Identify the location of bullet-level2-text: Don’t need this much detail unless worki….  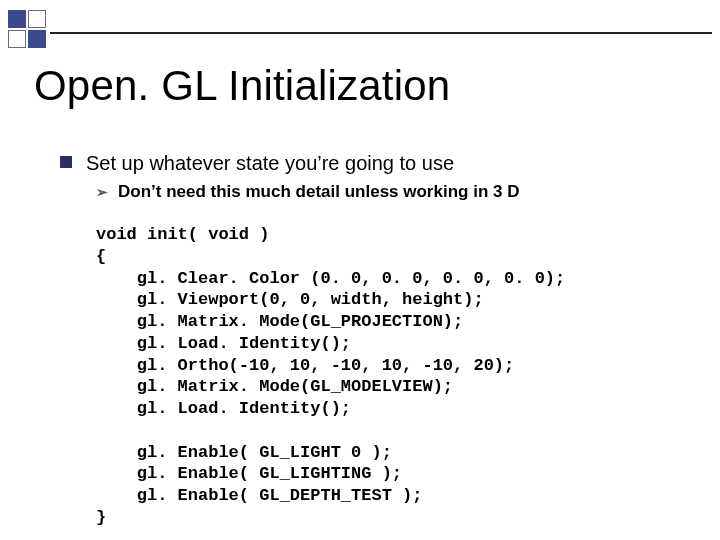
(318, 192).